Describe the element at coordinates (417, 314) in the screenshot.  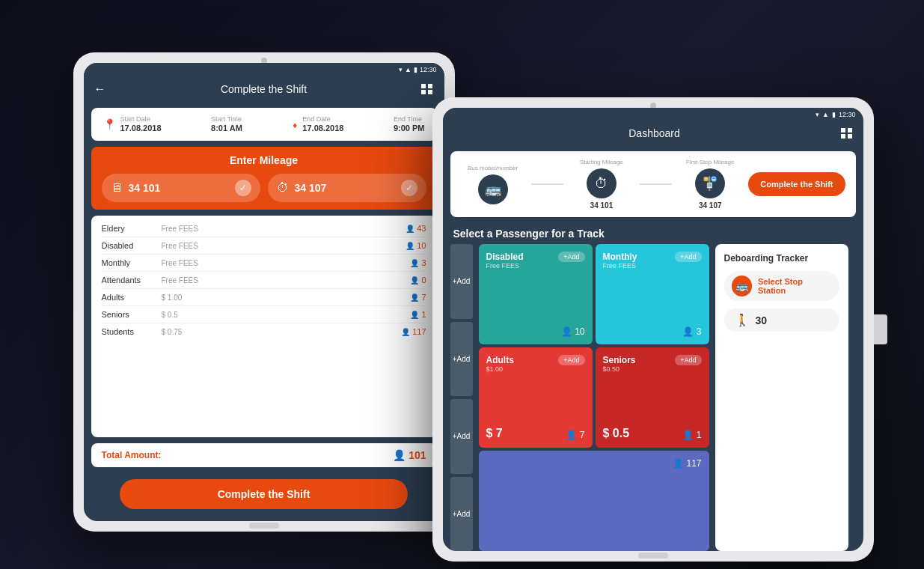
I see `seniors-count: 👤1` at that location.